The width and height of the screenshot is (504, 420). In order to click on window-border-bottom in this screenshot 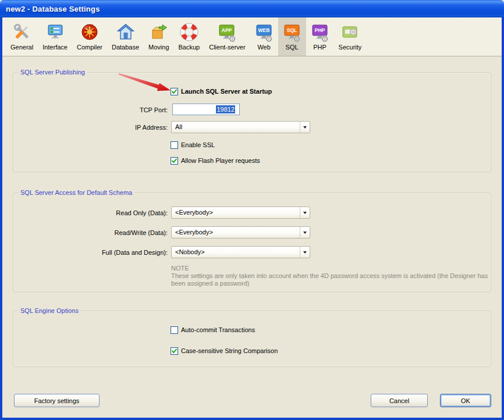, I will do `click(252, 419)`.